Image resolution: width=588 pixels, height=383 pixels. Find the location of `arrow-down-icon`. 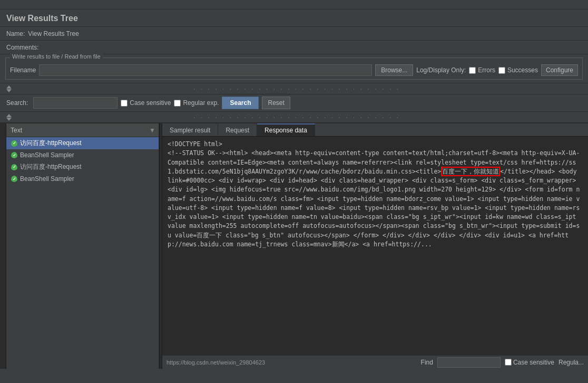

arrow-down-icon is located at coordinates (9, 91).